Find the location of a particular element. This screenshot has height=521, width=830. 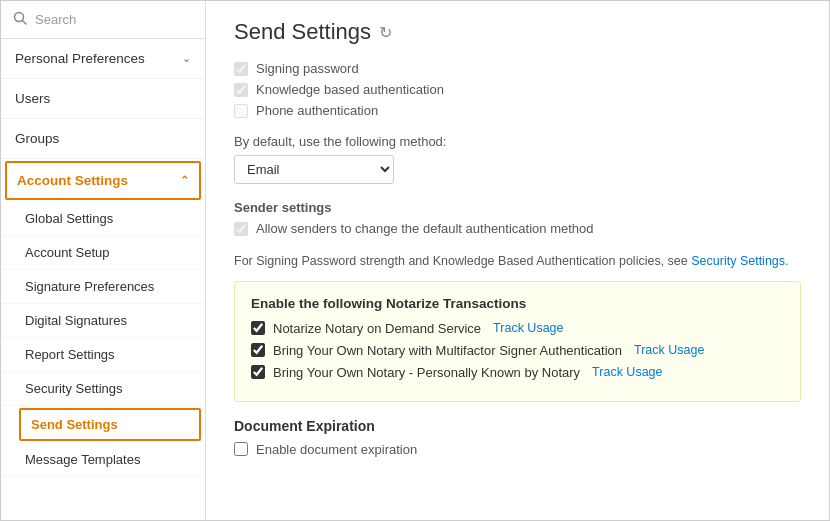

sidebar-item-report-settings: Report Settings is located at coordinates (103, 355).